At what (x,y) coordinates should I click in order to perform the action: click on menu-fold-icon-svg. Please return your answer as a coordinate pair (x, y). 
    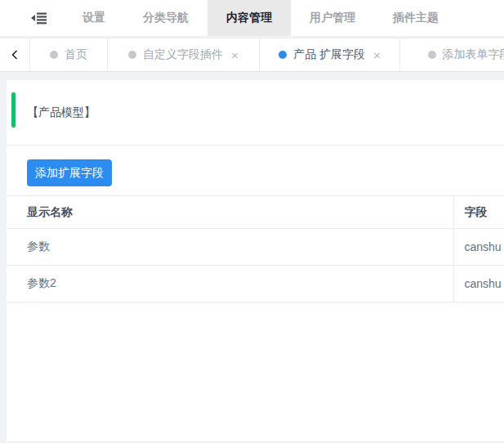
    Looking at the image, I should click on (39, 18).